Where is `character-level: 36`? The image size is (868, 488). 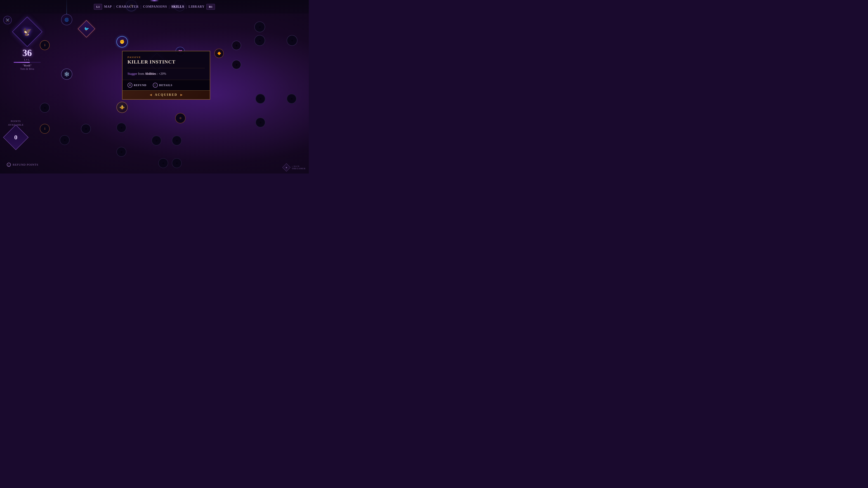 character-level: 36 is located at coordinates (27, 53).